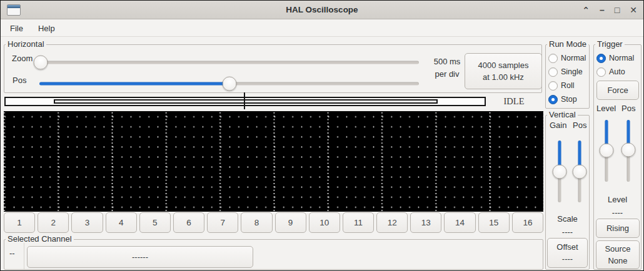 The image size is (644, 271). I want to click on channel-button-6: 6, so click(189, 222).